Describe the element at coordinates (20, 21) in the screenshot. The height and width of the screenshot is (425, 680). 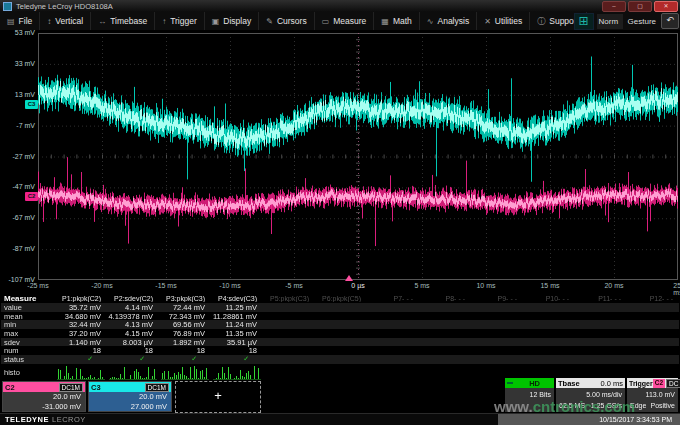
I see `menu-item-file: ▤File` at that location.